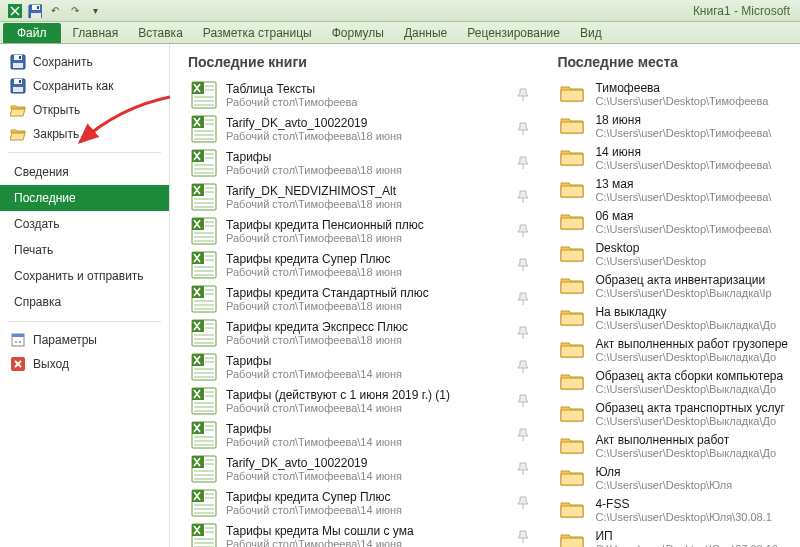 This screenshot has height=547, width=800. Describe the element at coordinates (84, 110) in the screenshot. I see `sidebar-item-2: Открыть` at that location.